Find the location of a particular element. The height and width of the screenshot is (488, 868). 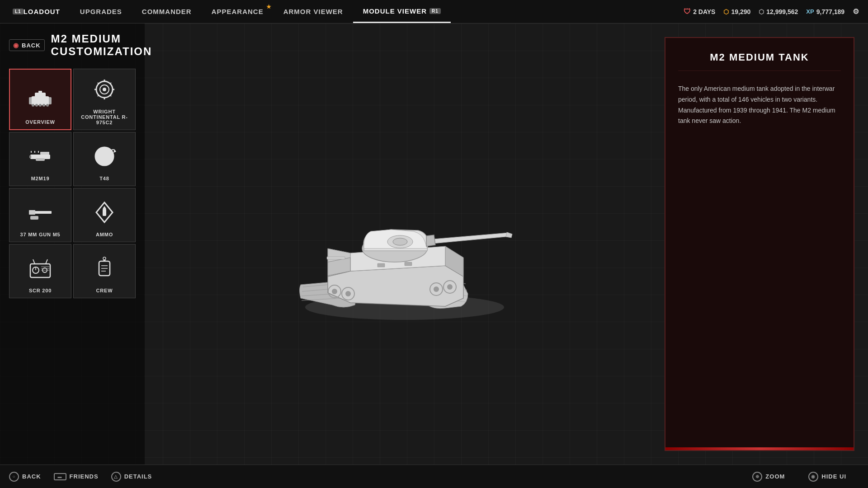

bottom-zoom-button: ⊕ ZOOM is located at coordinates (769, 477).